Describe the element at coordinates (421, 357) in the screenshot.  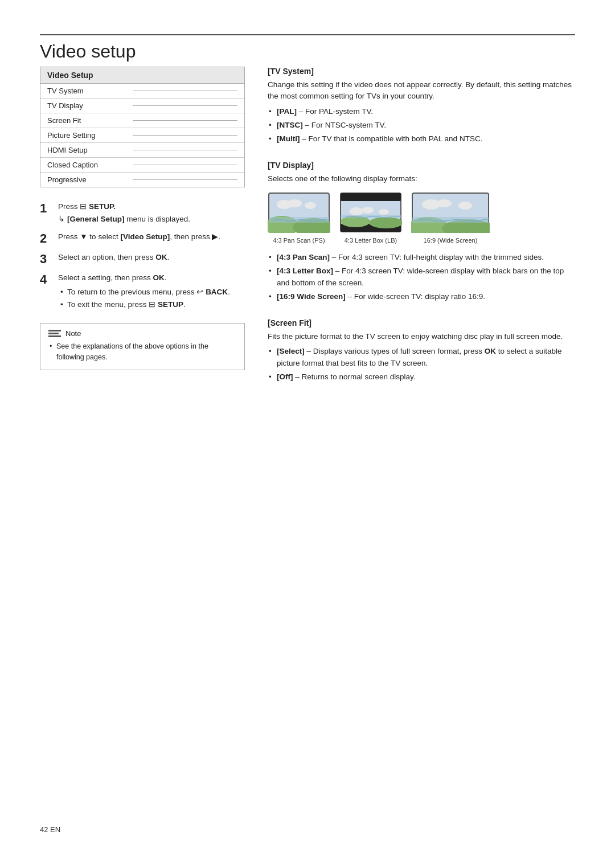
I see `section-screen-fit-body: Fits the picture format to the TV screen…` at that location.